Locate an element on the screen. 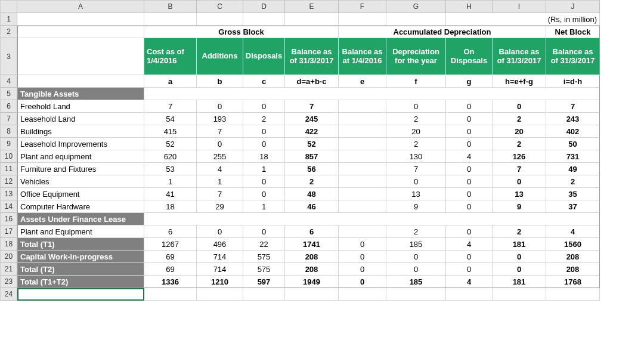  cell: 402 is located at coordinates (573, 131).